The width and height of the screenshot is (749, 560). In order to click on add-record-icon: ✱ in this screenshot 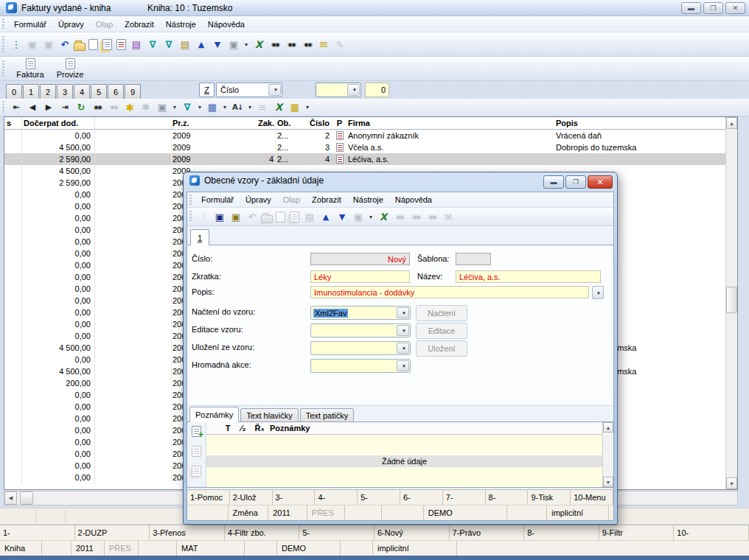, I will do `click(130, 108)`.